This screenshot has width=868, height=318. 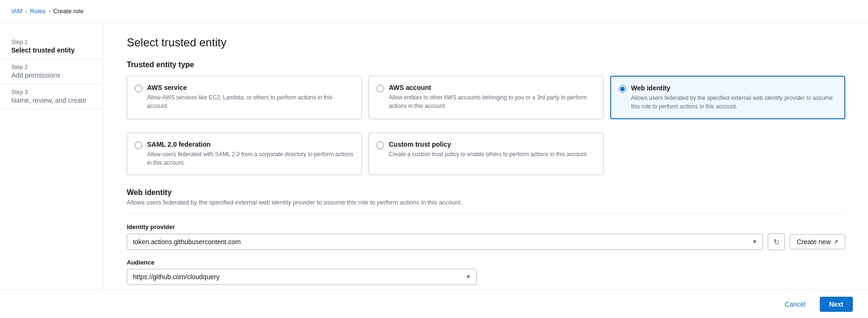 I want to click on sidebar-step-3: Step 3 Name, review, and create, so click(x=52, y=97).